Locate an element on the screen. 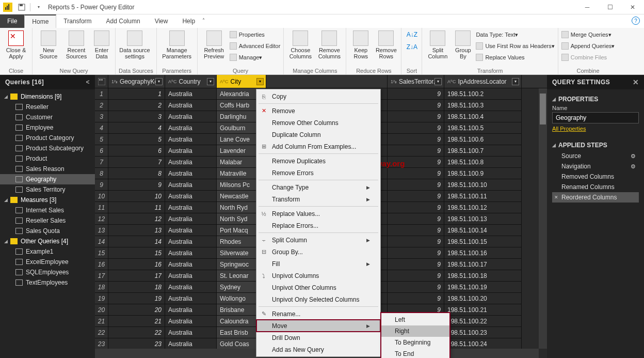 This screenshot has width=644, height=358. tree-group: ◢Other Queries [4] is located at coordinates (47, 241).